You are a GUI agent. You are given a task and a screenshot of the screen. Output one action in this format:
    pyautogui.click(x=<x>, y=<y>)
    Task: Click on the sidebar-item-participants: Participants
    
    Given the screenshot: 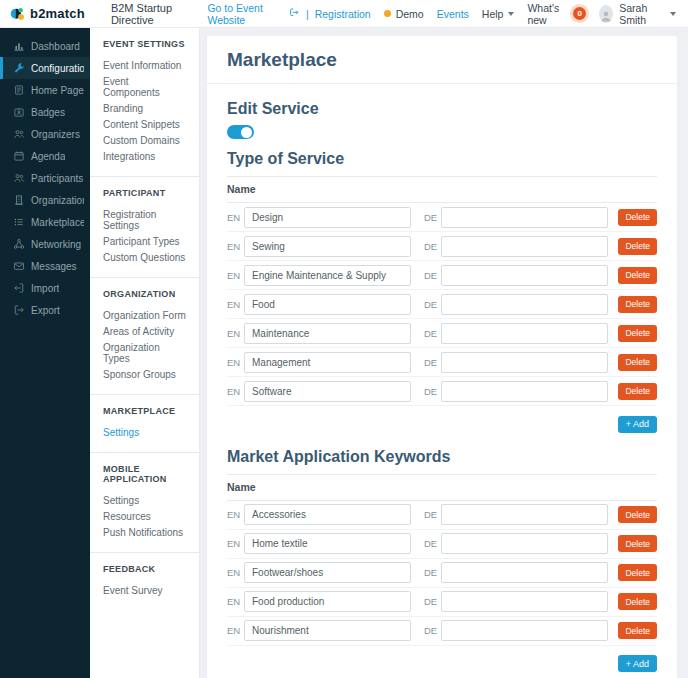 What is the action you would take?
    pyautogui.click(x=45, y=178)
    